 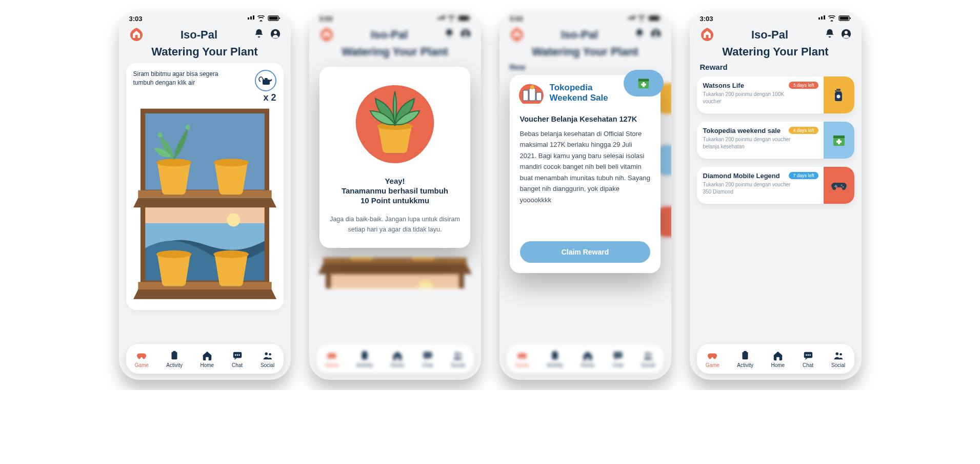 I want to click on phone-screen-rewards: 3:03 Iso-Pal Watering Your Plant Reward …, so click(x=775, y=195).